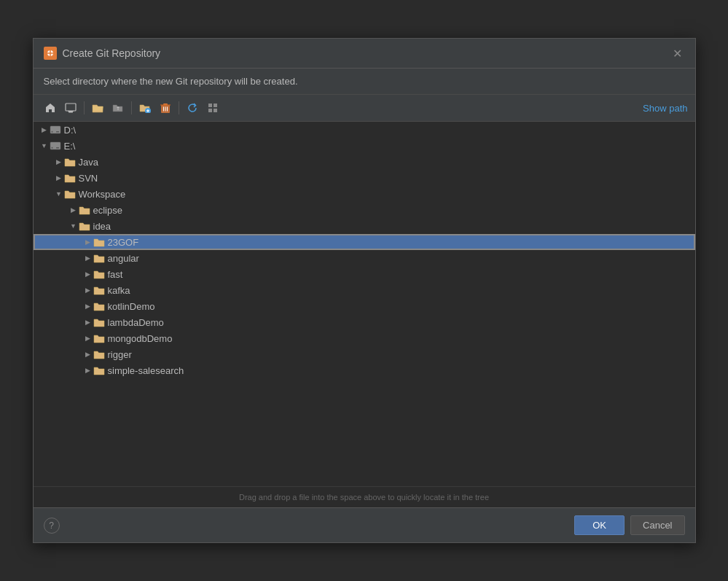  I want to click on tree-label-mongodbdemo: mongodbDemo, so click(140, 338).